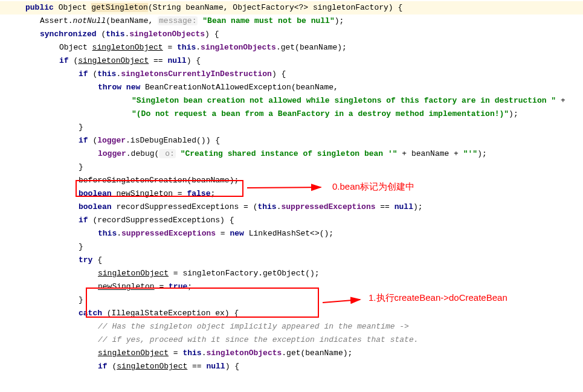 The image size is (583, 392). Describe the element at coordinates (291, 287) in the screenshot. I see `code-line: newSingleton = true;` at that location.